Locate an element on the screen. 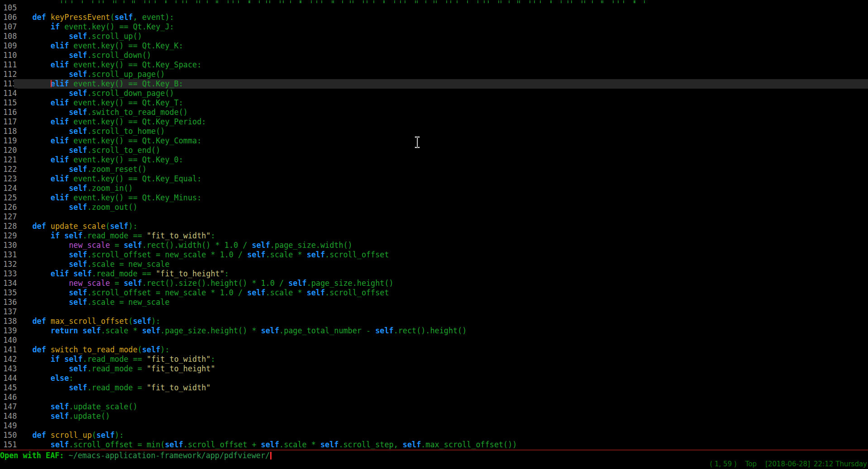  code-line: 138 def max_scroll_offset(self): is located at coordinates (434, 321).